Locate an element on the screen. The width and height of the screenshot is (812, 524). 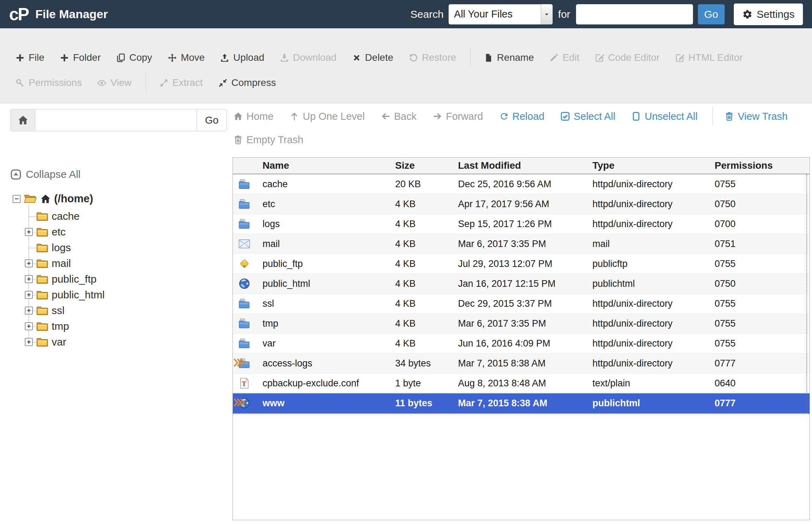
toolbar-button-extract: Extract is located at coordinates (181, 83).